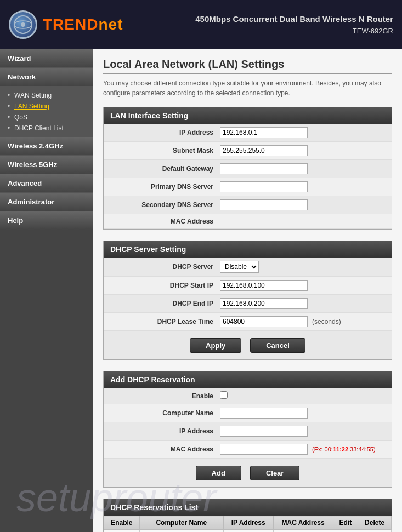 The image size is (402, 532). What do you see at coordinates (165, 151) in the screenshot?
I see `lan-subnet-mask-label: Subnet Mask` at bounding box center [165, 151].